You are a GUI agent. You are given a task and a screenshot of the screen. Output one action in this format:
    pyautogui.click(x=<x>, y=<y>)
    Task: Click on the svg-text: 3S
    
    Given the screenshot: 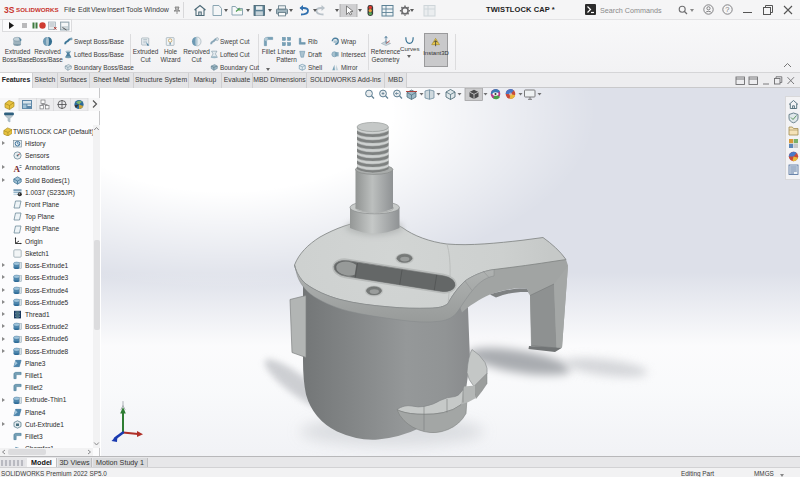 What is the action you would take?
    pyautogui.click(x=10, y=10)
    